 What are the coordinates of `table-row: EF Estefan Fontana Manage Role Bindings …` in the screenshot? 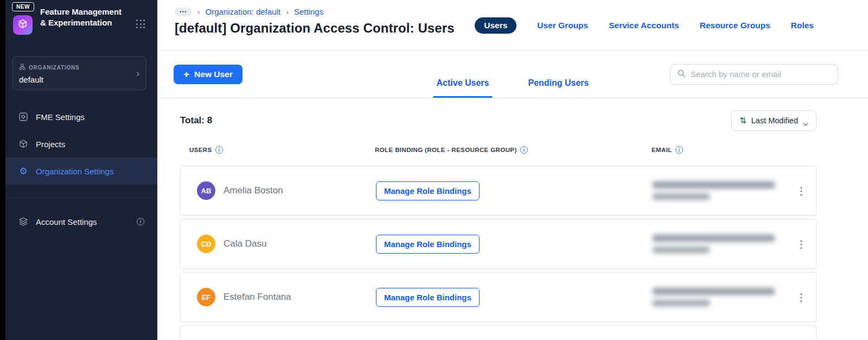 It's located at (498, 297).